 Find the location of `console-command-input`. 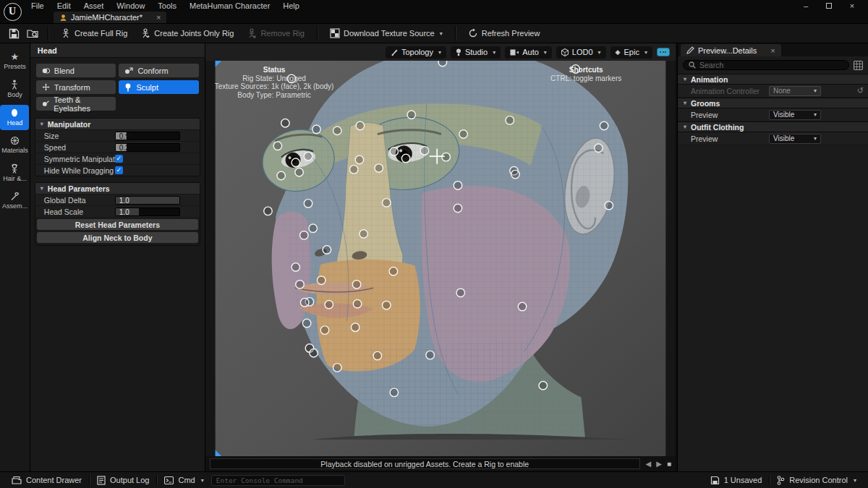

console-command-input is located at coordinates (278, 480).